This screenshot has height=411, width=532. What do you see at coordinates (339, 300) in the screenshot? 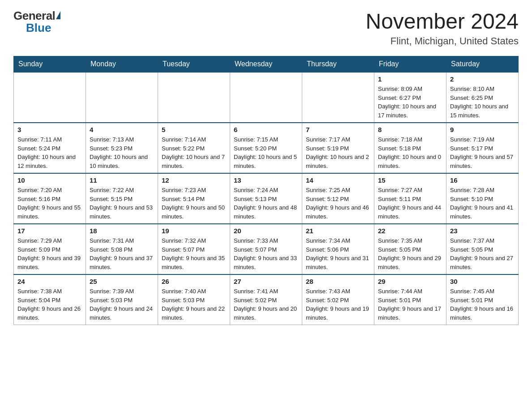
I see `calendar-cell: 28Sunrise: 7:43 AM Sunset: 5:02 PM Dayli…` at bounding box center [339, 300].